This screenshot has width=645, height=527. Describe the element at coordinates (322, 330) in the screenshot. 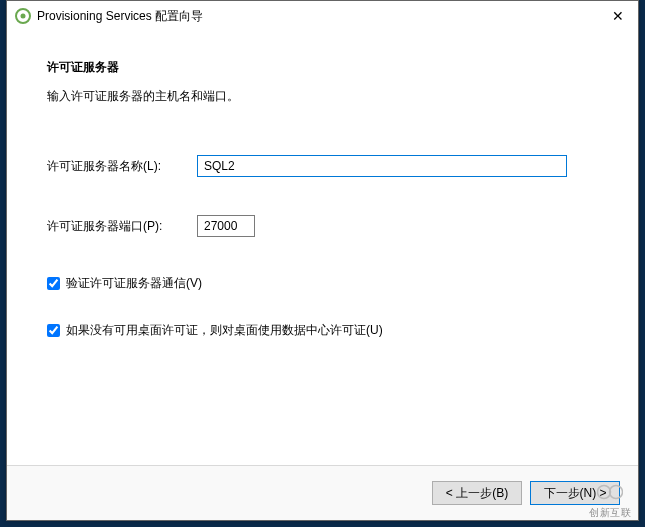

I see `row-fallback-license: 如果没有可用桌面许可证，则对桌面使用数据中心许可证(U)` at that location.